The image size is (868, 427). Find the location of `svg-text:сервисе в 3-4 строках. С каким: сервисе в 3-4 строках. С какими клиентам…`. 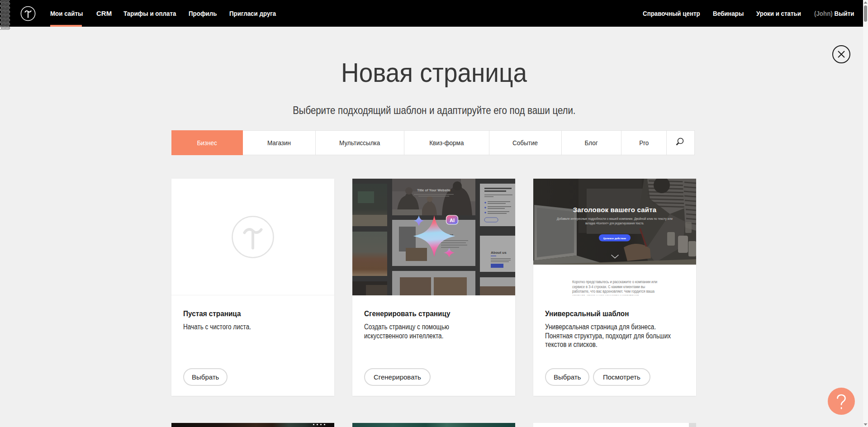

svg-text:сервисе в 3-4 строках. С каким: сервисе в 3-4 строках. С какими клиентам… is located at coordinates (609, 287).